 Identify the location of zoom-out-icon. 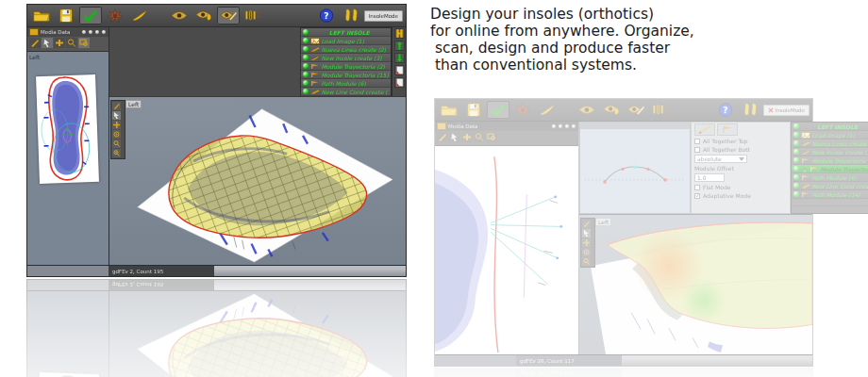
(117, 153).